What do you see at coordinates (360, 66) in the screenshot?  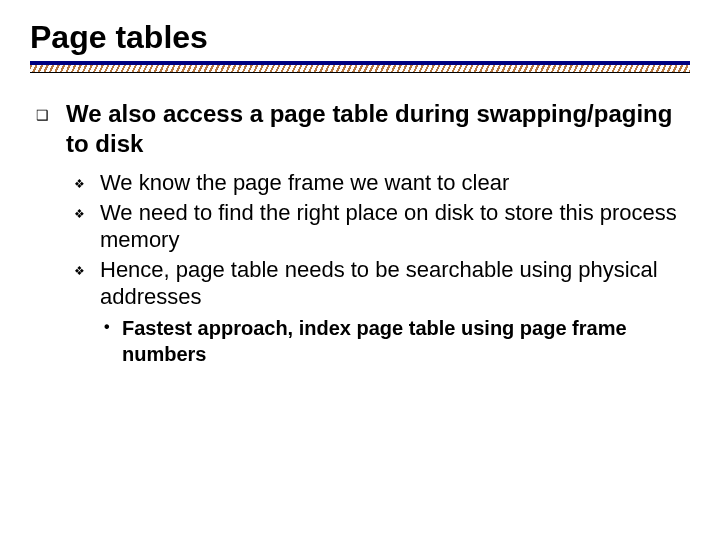 I see `title-underline` at bounding box center [360, 66].